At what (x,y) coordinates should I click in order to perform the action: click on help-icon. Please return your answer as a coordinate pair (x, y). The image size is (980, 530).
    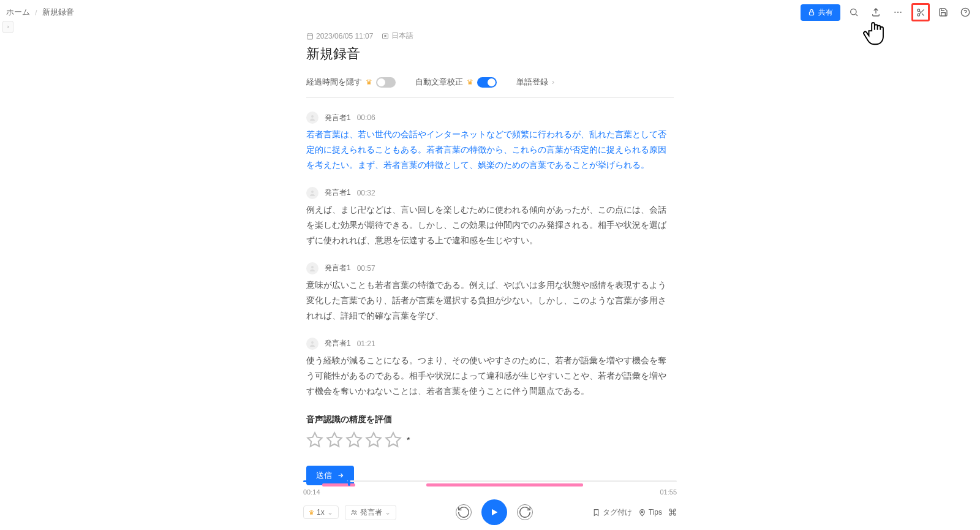
    Looking at the image, I should click on (965, 12).